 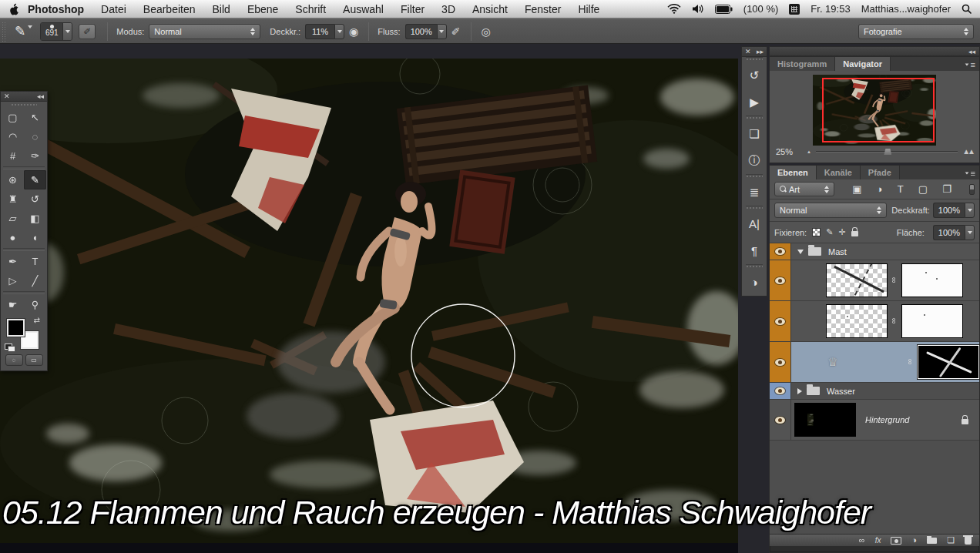 I want to click on layer-row-background: Hintergrund, so click(x=874, y=421).